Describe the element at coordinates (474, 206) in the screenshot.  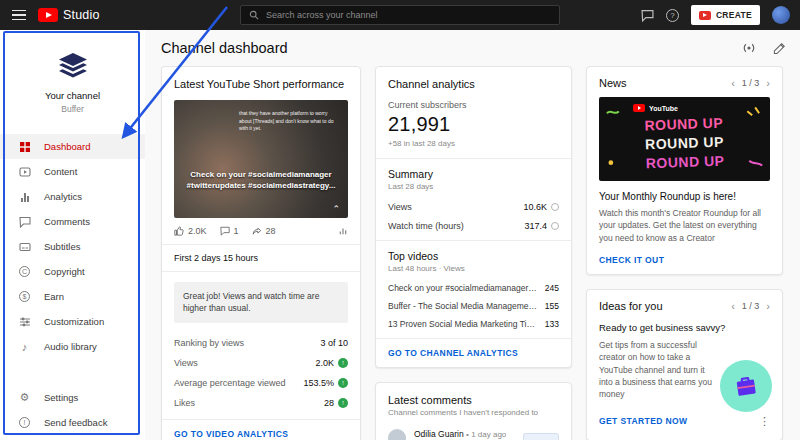
I see `summary-row-views: Views 10.6K` at that location.